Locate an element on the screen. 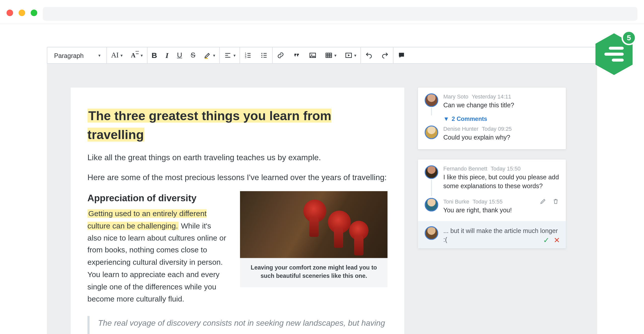 This screenshot has height=334, width=644. blockquote: The real voyage of discovery consists no… is located at coordinates (237, 325).